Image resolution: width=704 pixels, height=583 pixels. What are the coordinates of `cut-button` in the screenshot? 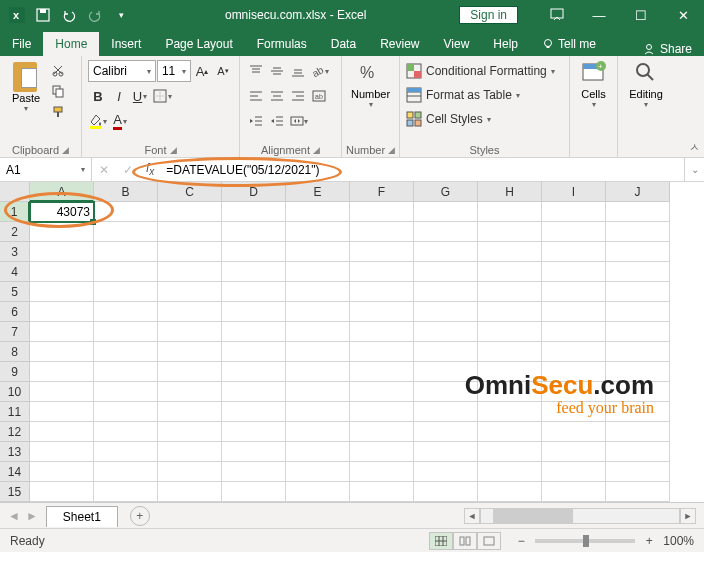 It's located at (58, 70).